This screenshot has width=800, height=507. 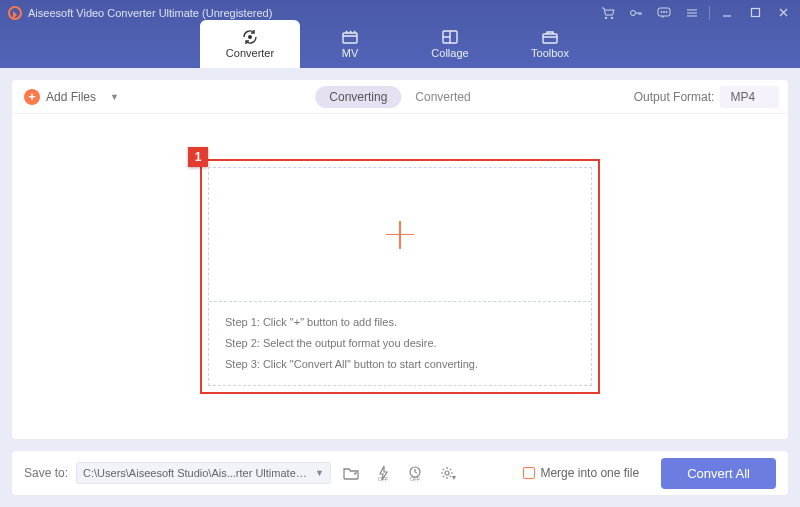 What do you see at coordinates (15, 13) in the screenshot?
I see `app-logo-icon` at bounding box center [15, 13].